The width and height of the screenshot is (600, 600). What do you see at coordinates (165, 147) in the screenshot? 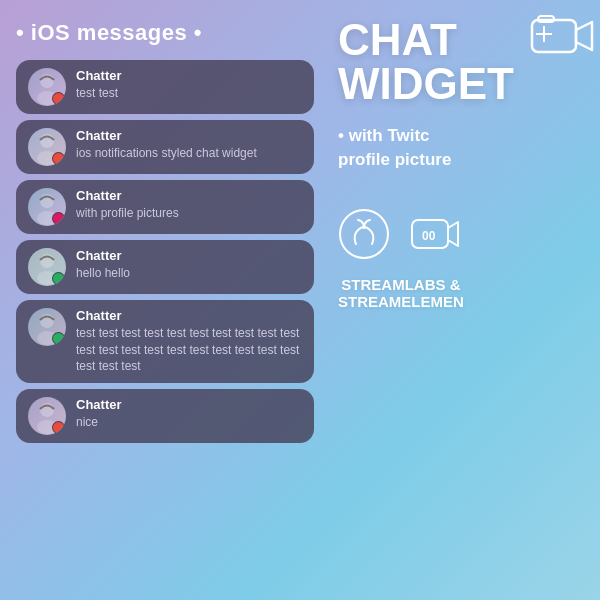
I see `chat-message: Chatter ios notifications styled chat wi…` at bounding box center [165, 147].